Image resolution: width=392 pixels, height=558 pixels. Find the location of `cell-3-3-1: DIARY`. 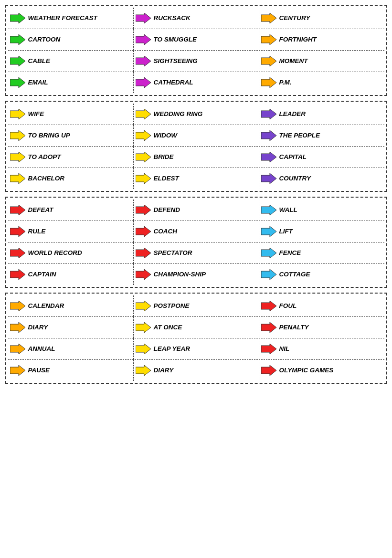

cell-3-3-1: DIARY is located at coordinates (197, 370).